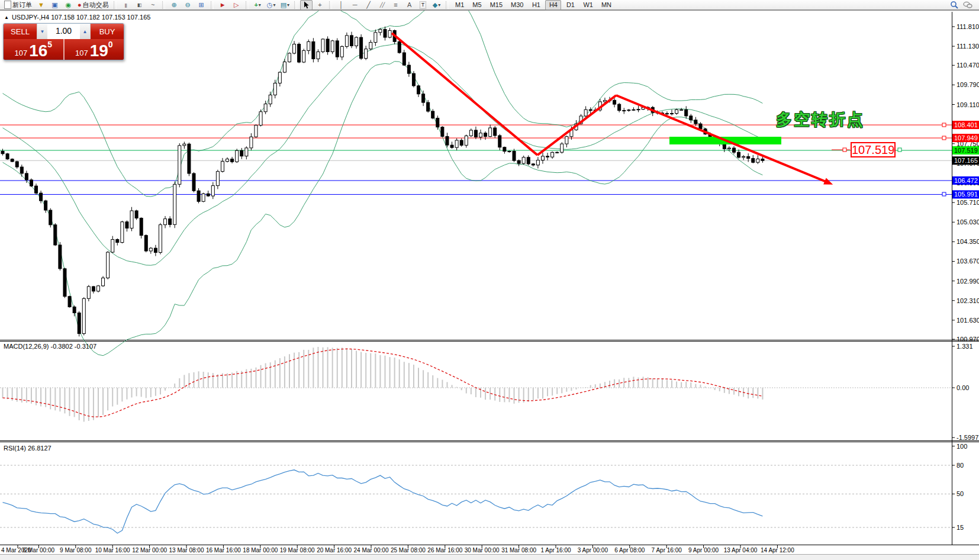 The image size is (979, 560). Describe the element at coordinates (64, 31) in the screenshot. I see `volume-input: 1.00` at that location.